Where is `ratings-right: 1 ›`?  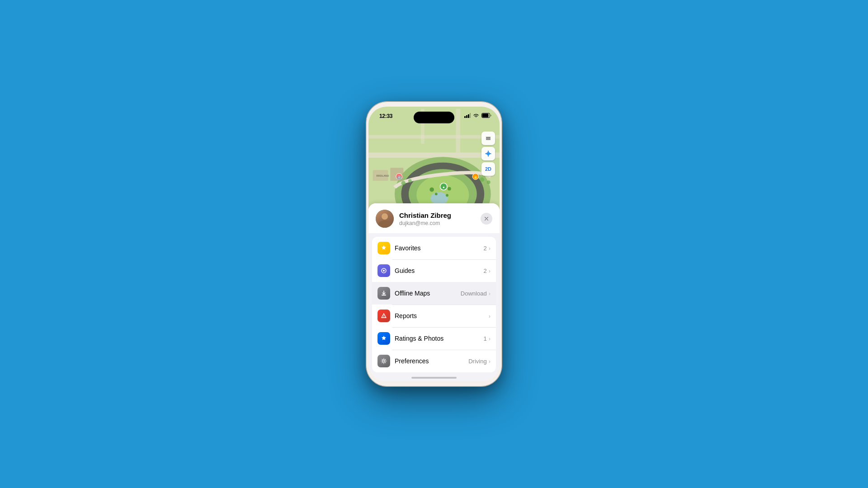
ratings-right: 1 › is located at coordinates (487, 339).